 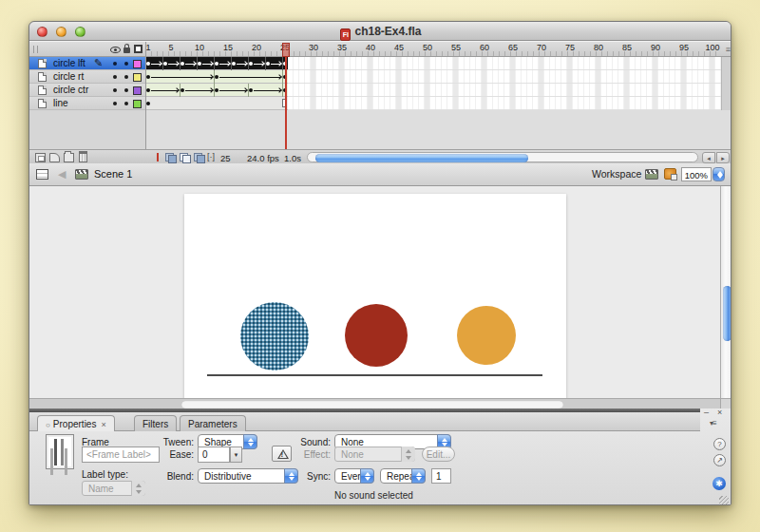 I want to click on effect-dropdown: None, so click(x=374, y=454).